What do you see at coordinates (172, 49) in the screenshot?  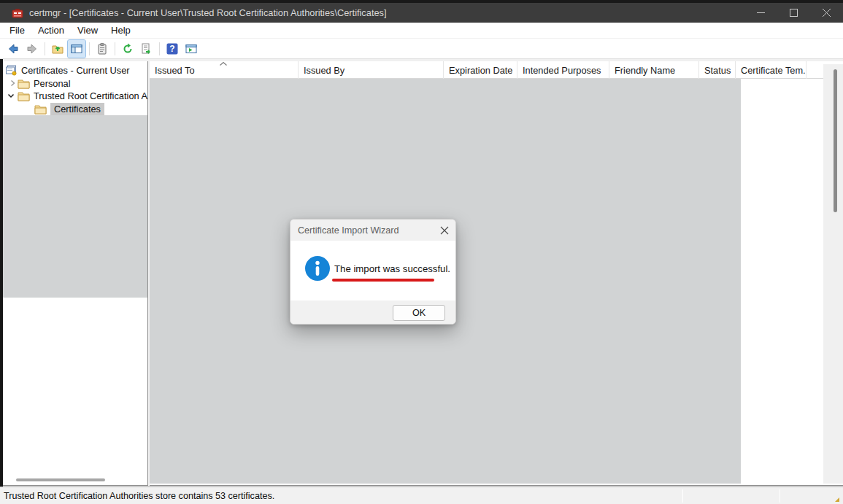 I see `help-icon: ?` at bounding box center [172, 49].